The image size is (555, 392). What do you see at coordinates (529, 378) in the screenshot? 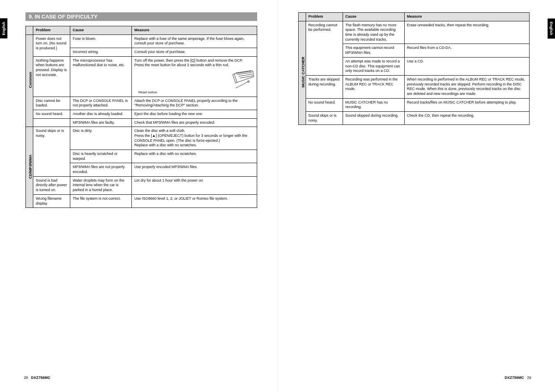
I see `page-number: 29` at bounding box center [529, 378].